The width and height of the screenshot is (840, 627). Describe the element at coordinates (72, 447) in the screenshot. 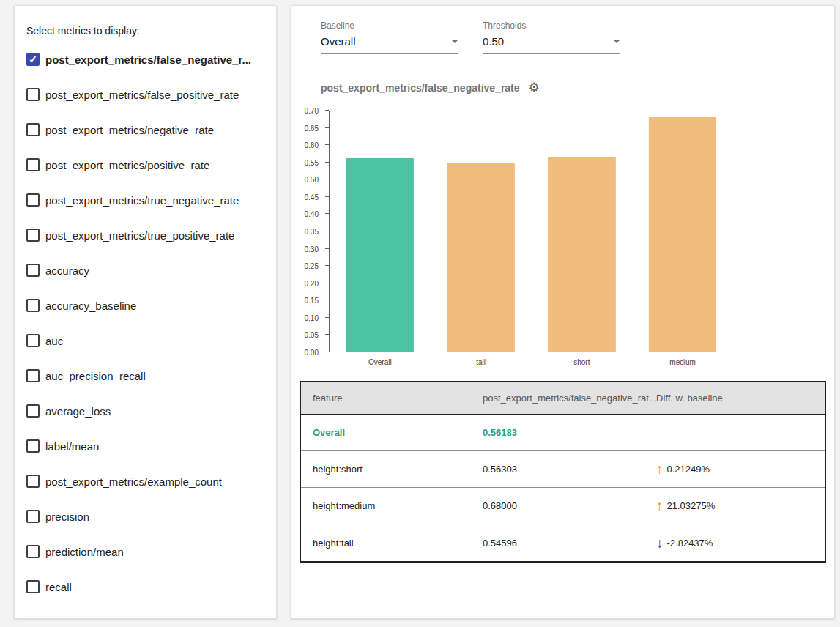

I see `metric-label: label/mean` at that location.